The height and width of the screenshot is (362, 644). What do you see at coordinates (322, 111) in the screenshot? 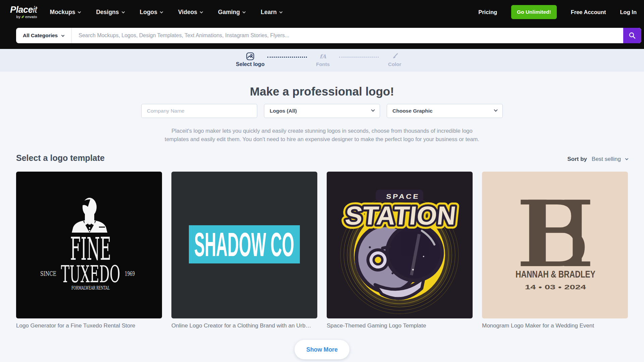
I see `logo-form: Logos (All) Choose Graphic` at bounding box center [322, 111].